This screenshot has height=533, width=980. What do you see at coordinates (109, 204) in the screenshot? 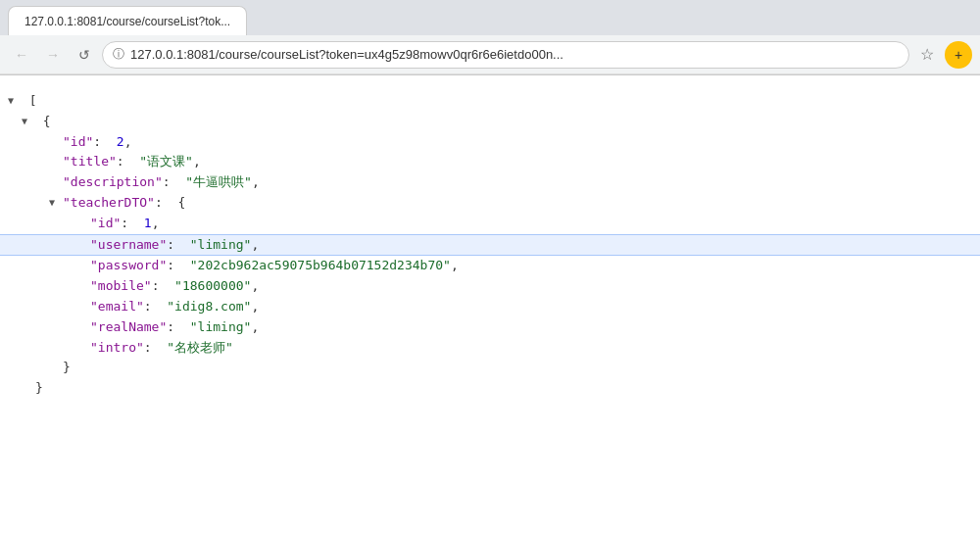
I see `teacherDTO-key: "teacherDTO"` at bounding box center [109, 204].